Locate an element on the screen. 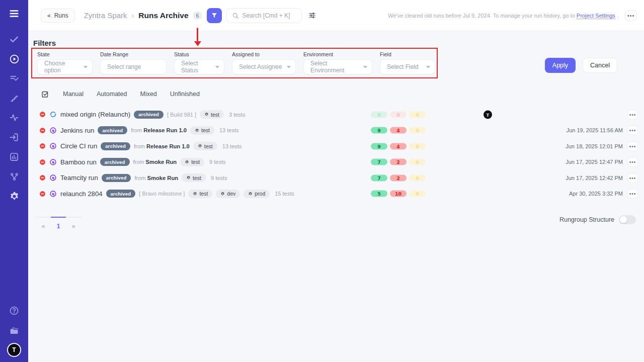 Image resolution: width=644 pixels, height=362 pixels. filter-select-state: Choose option is located at coordinates (65, 67).